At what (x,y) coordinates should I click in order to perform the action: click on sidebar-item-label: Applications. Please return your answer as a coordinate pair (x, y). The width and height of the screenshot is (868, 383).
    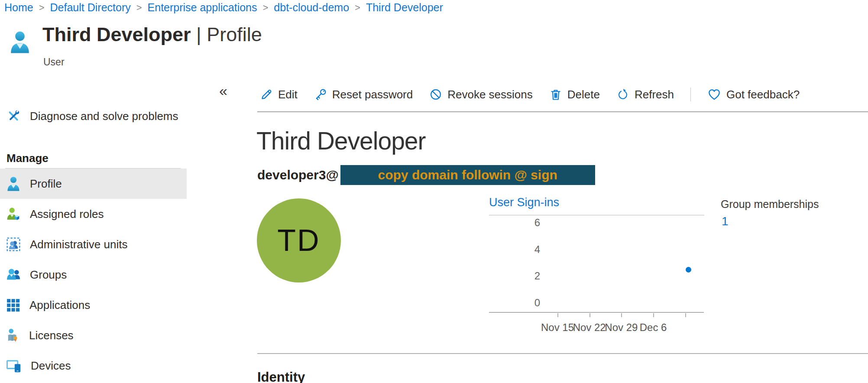
    Looking at the image, I should click on (60, 305).